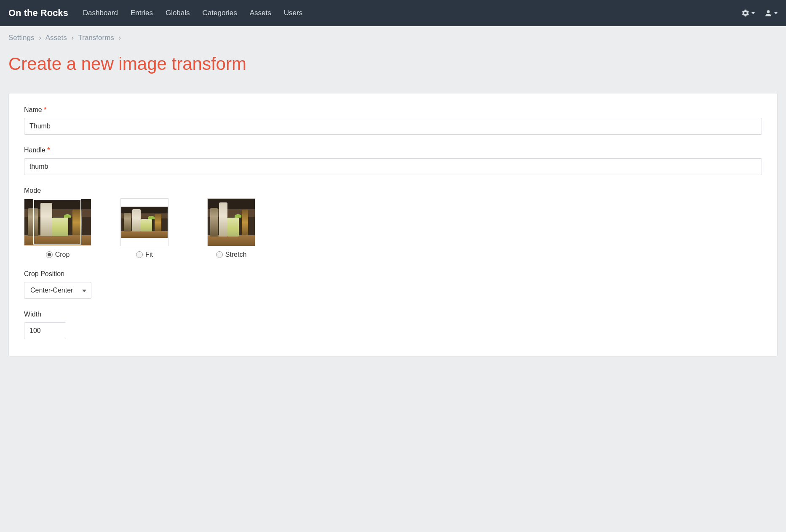  Describe the element at coordinates (393, 191) in the screenshot. I see `mode-label: Mode` at that location.